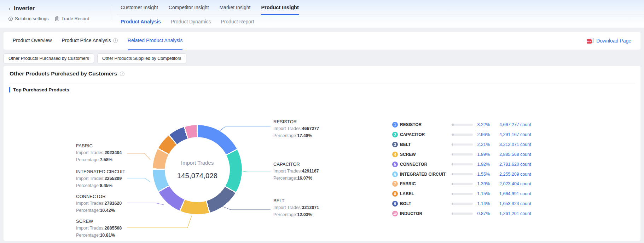 The image size is (644, 243). What do you see at coordinates (465, 145) in the screenshot?
I see `legend-row-belt: 3BELT2.21%3,212,071 count` at bounding box center [465, 145].